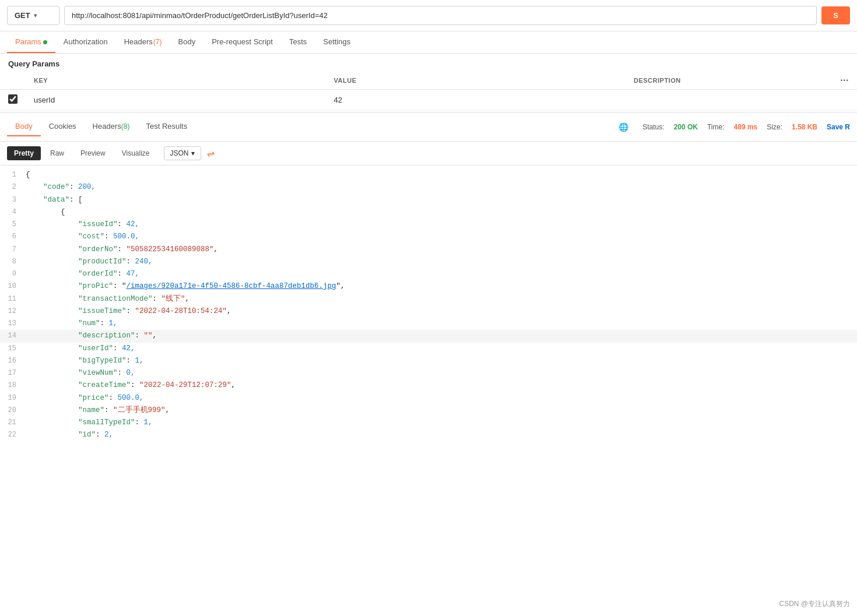  Describe the element at coordinates (746, 127) in the screenshot. I see `time-value: 489 ms` at that location.